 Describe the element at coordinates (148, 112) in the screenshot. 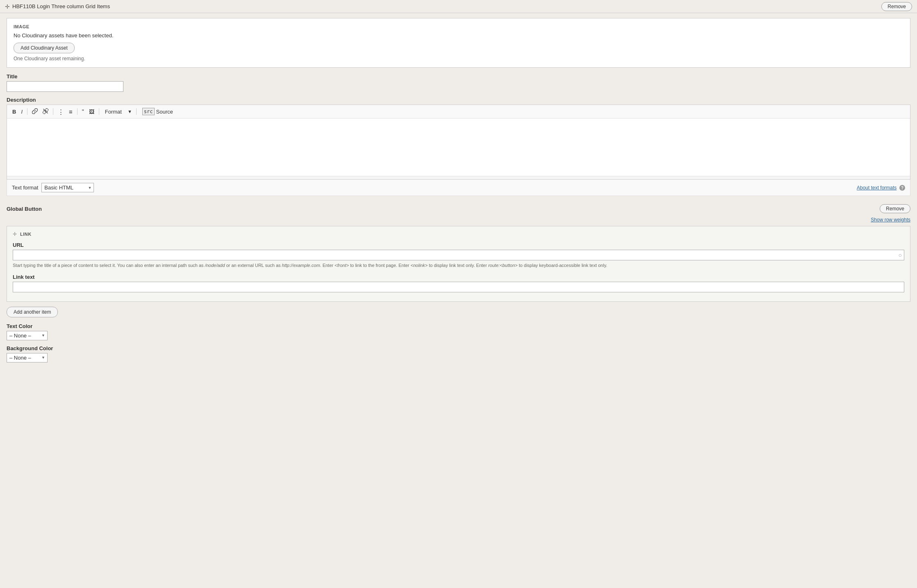

I see `source-icon: src` at that location.